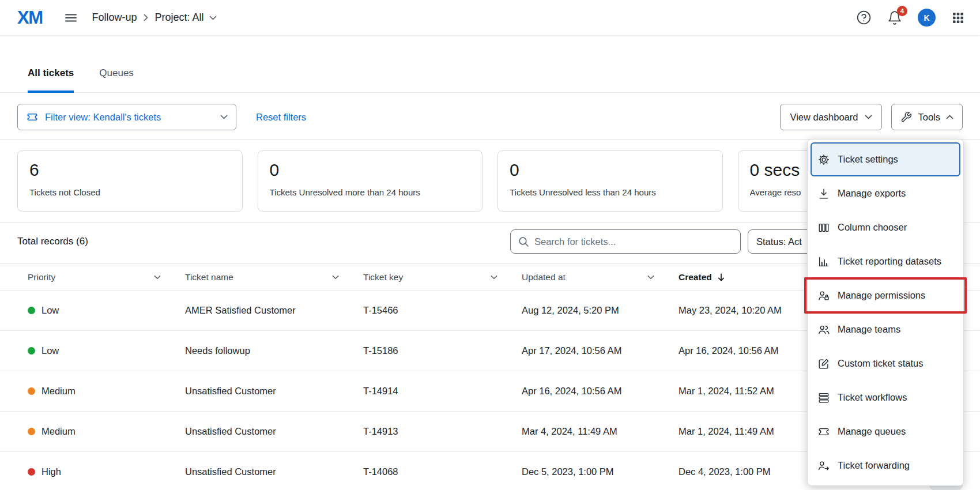 This screenshot has height=490, width=980. Describe the element at coordinates (186, 17) in the screenshot. I see `project-selector: Project: All` at that location.